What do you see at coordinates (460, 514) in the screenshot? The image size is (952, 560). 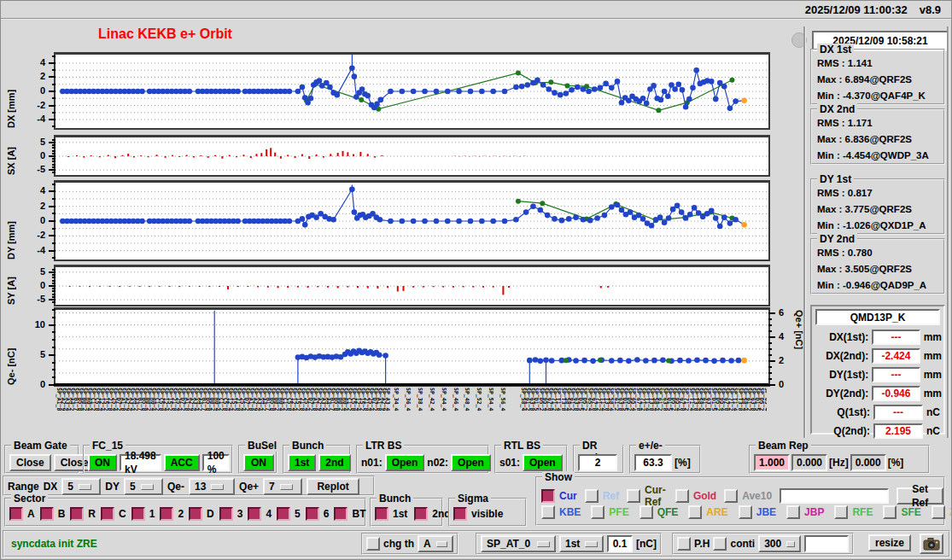 I see `sigma-item-checkbox` at bounding box center [460, 514].